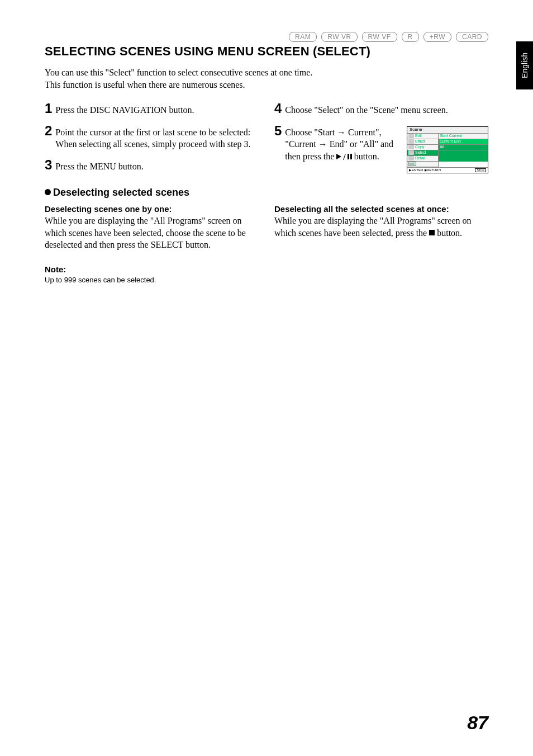 The width and height of the screenshot is (533, 756). What do you see at coordinates (157, 138) in the screenshot?
I see `step-2-body: Point the cursor at the first or last sc…` at bounding box center [157, 138].